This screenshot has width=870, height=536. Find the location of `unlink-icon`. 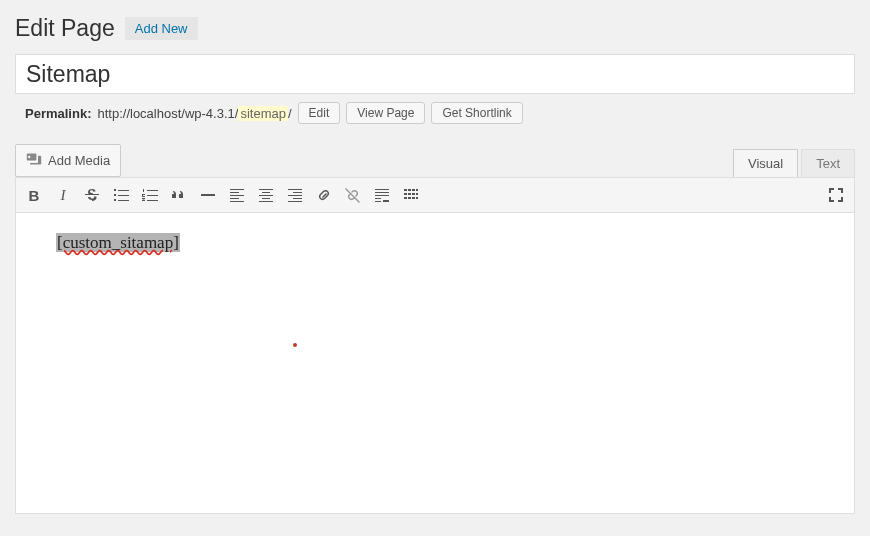

unlink-icon is located at coordinates (353, 195).